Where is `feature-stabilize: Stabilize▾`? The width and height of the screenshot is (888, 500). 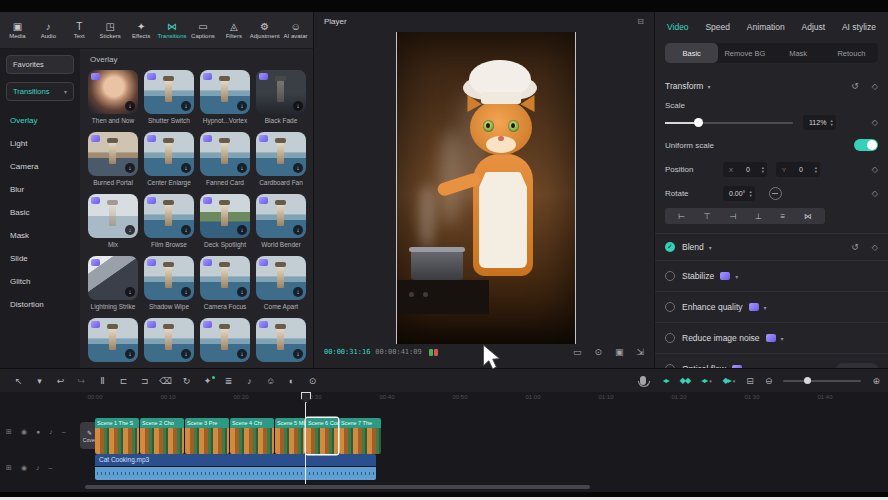
feature-stabilize: Stabilize▾ is located at coordinates (772, 276).